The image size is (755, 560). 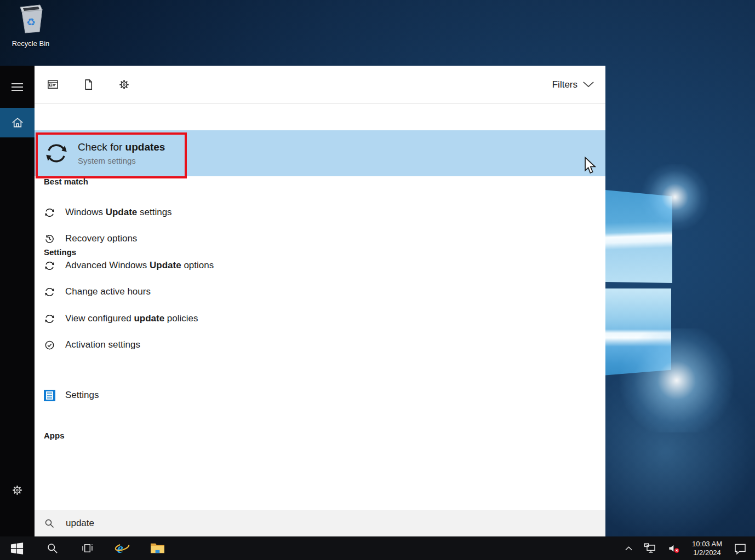 What do you see at coordinates (320, 265) in the screenshot?
I see `result-advanced-windows-update-options: Advanced Windows Update options` at bounding box center [320, 265].